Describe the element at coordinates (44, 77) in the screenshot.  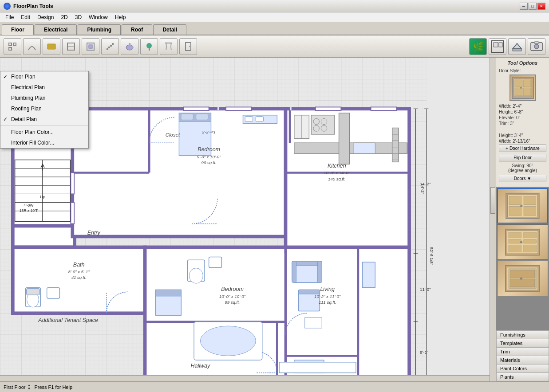
I see `dropdown-floor-plan: Floor Plan` at that location.